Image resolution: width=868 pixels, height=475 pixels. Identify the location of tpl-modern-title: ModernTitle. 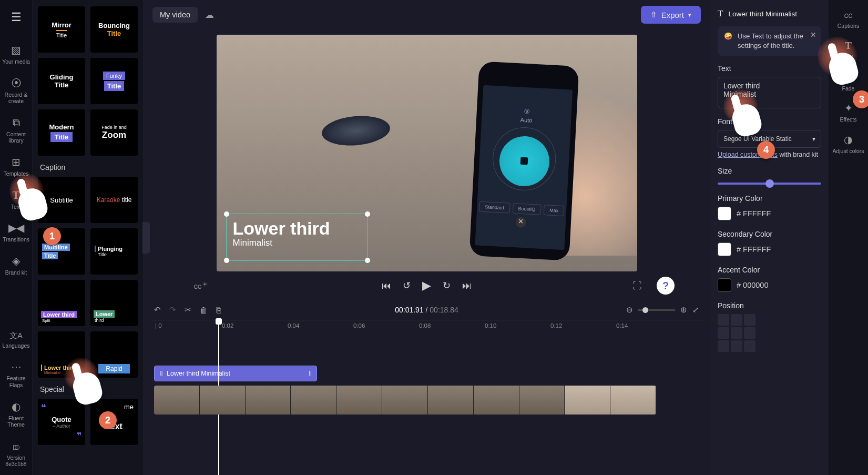
(62, 133).